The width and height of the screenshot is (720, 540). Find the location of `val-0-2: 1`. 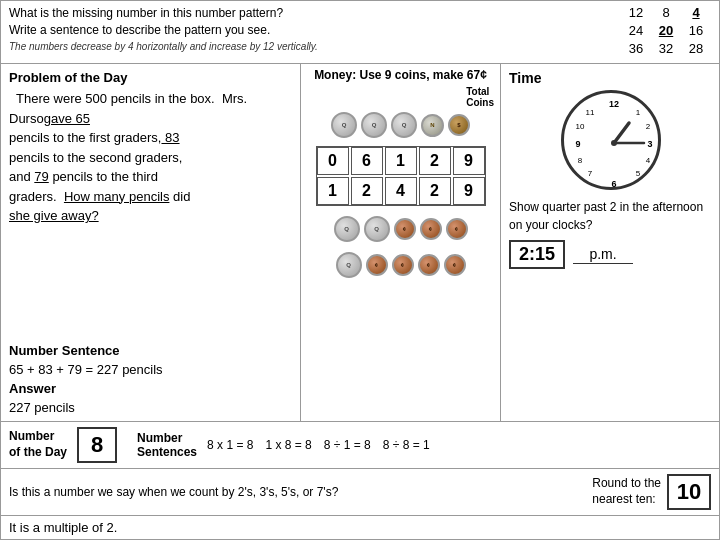

val-0-2: 1 is located at coordinates (401, 161).